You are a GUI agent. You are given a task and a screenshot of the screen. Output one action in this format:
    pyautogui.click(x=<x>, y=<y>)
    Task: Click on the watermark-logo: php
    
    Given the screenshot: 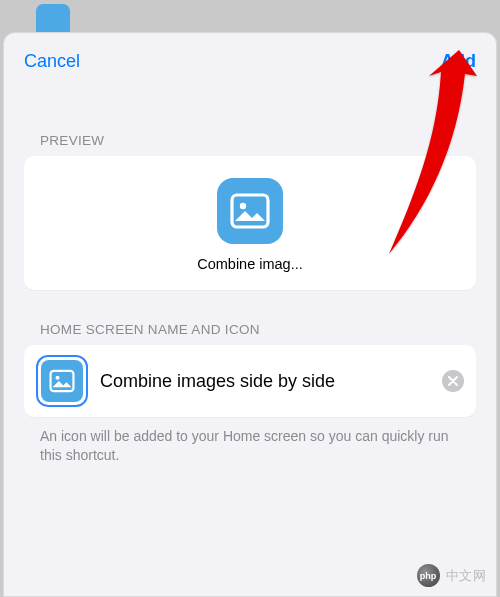 What is the action you would take?
    pyautogui.click(x=428, y=576)
    